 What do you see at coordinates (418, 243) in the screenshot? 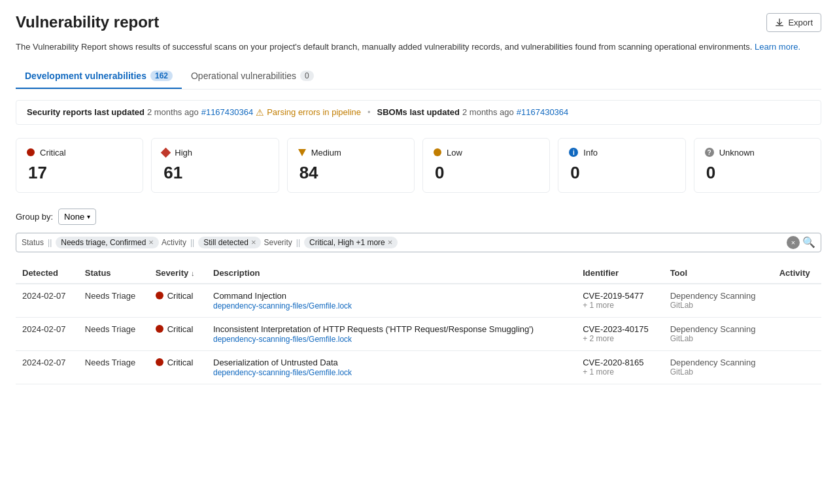
I see `filter-bar: Status || Needs triage, Confirmed × Acti…` at bounding box center [418, 243].